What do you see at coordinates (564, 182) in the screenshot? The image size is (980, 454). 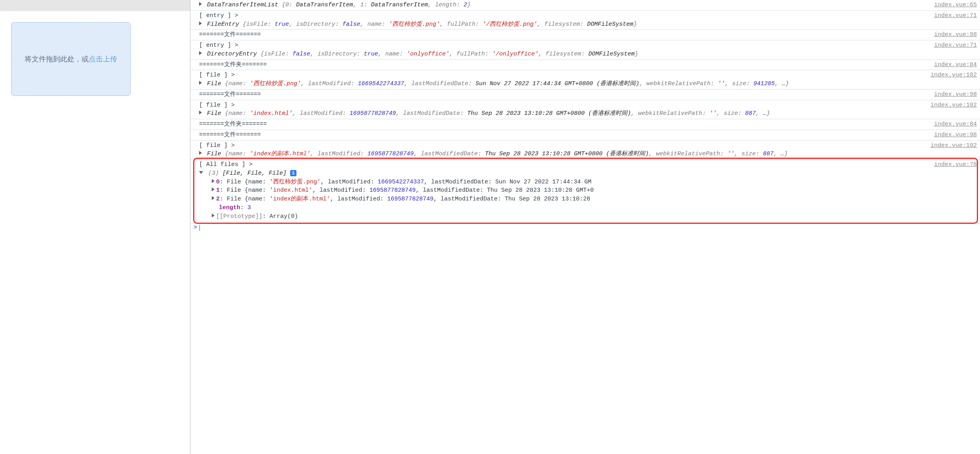 I see `array-item: 0: File {name: '西红柿炒蛋.png', lastModified…` at bounding box center [564, 182].